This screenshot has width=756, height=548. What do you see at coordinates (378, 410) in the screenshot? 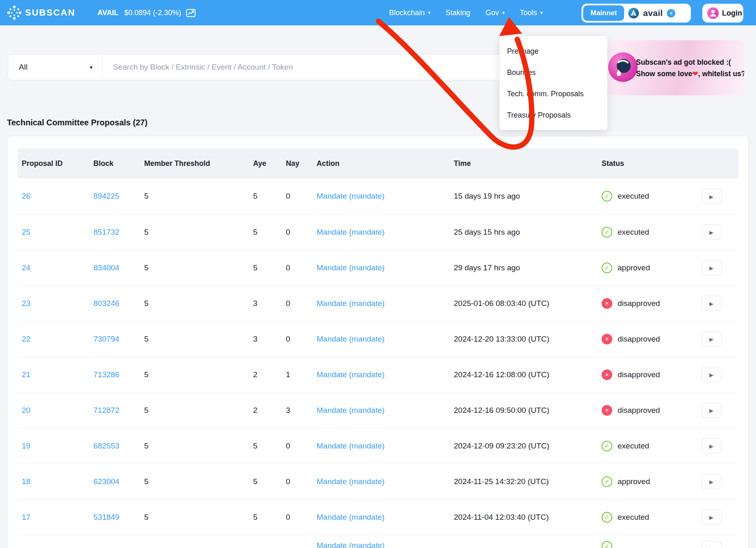
I see `table-row: 20 712872 5 2 3 Mandate (mandate) 2024-1…` at bounding box center [378, 410].